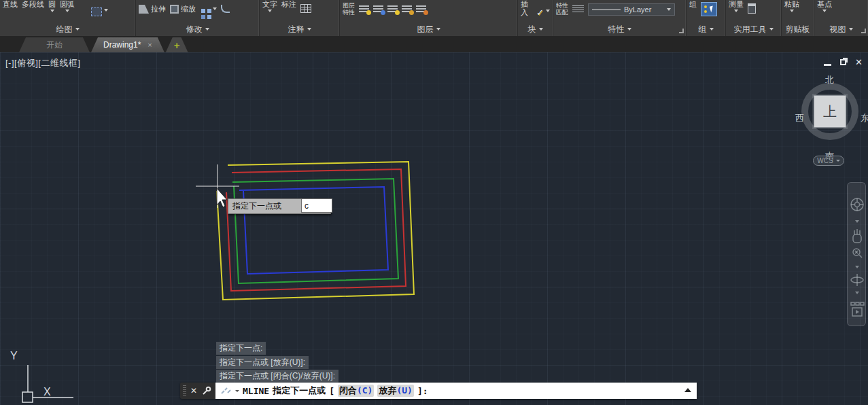 This screenshot has width=868, height=405. What do you see at coordinates (185, 391) in the screenshot?
I see `drag-handle-icon` at bounding box center [185, 391].